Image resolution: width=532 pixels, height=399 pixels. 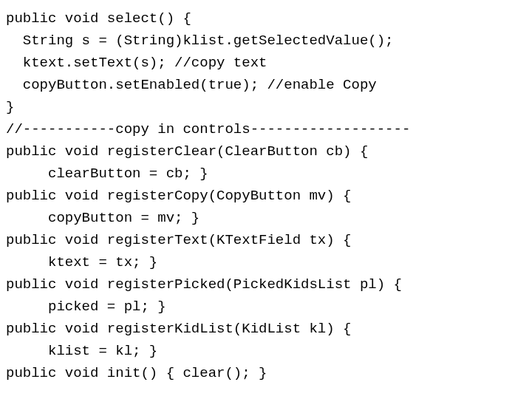 I want to click on code-line: clearButton = cb; }, so click(x=107, y=174).